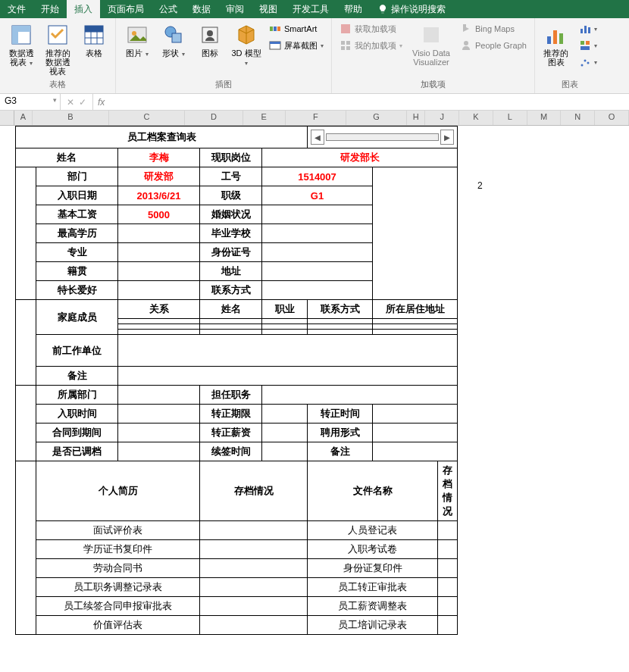 This screenshot has height=672, width=629. Describe the element at coordinates (235, 9) in the screenshot. I see `tab-review: 审阅` at that location.